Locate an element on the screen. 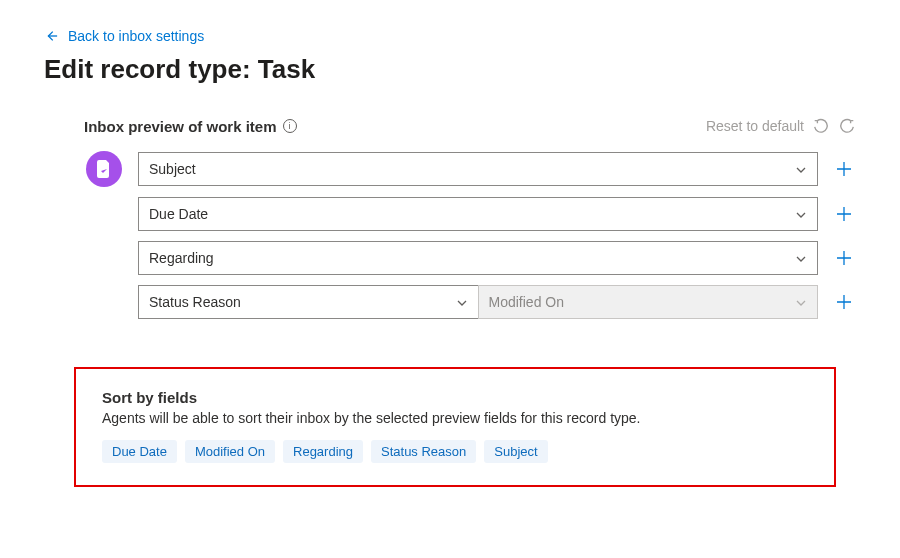 The image size is (900, 558). select-value: Modified On is located at coordinates (526, 302).